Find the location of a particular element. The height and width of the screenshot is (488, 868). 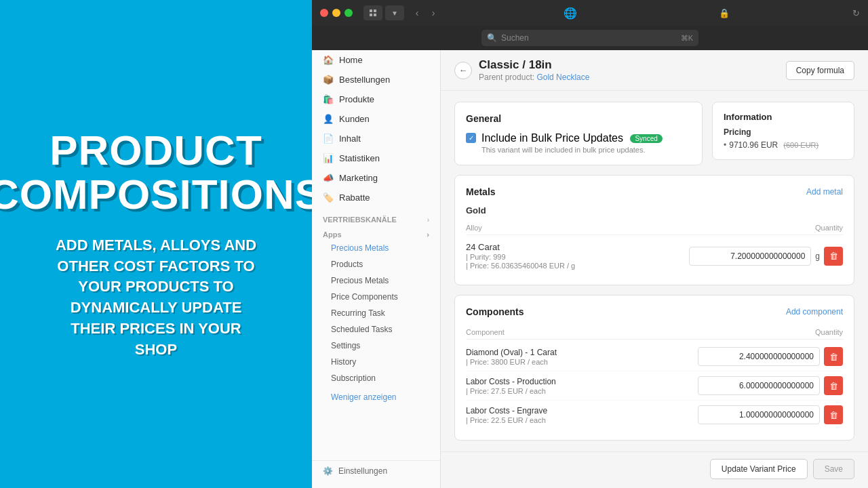

sidebar-sub-history: History is located at coordinates (376, 362).